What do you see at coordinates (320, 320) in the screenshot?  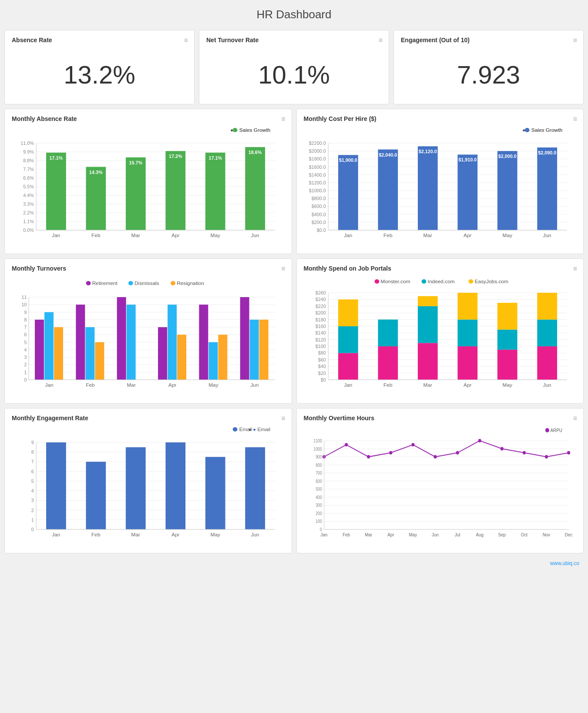 I see `svg-text: $180` at bounding box center [320, 320].